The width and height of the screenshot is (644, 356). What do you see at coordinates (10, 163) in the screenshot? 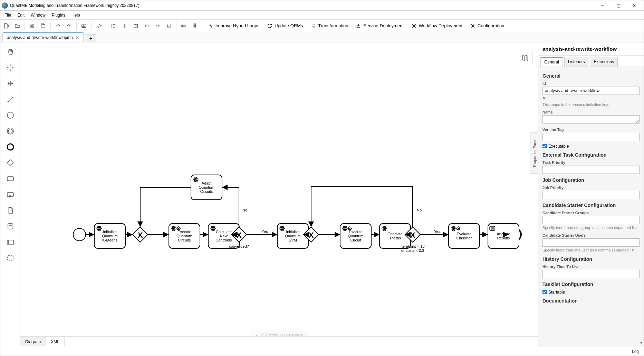
I see `gateway-icon` at bounding box center [10, 163].